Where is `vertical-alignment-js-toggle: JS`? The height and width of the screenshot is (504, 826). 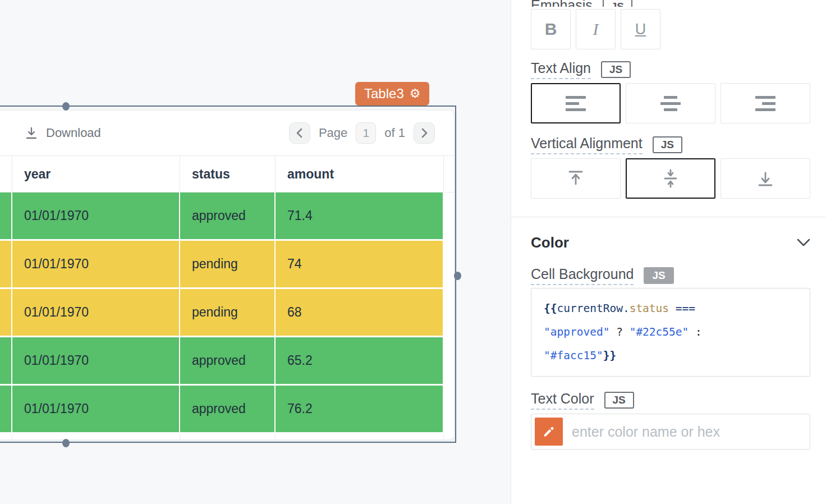
vertical-alignment-js-toggle: JS is located at coordinates (668, 145).